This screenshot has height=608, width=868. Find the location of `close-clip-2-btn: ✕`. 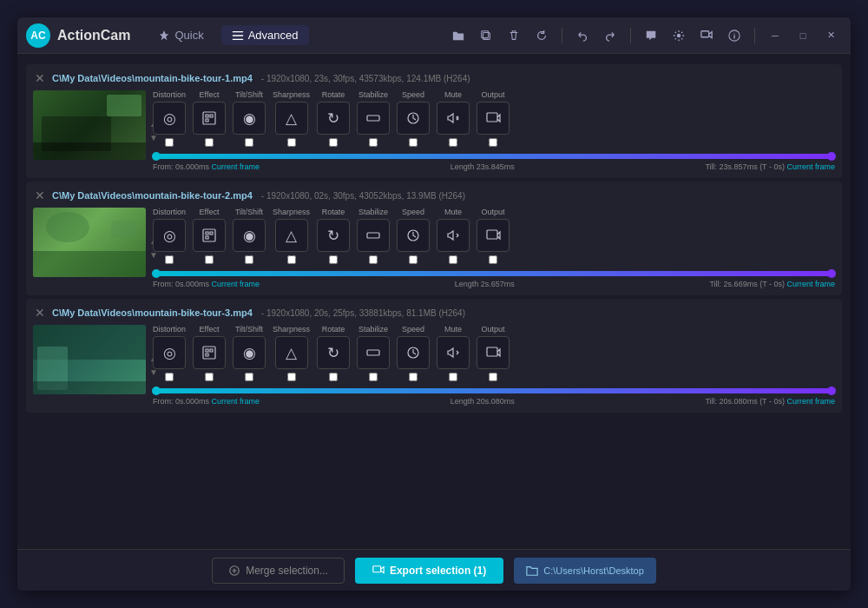

close-clip-2-btn: ✕ is located at coordinates (40, 195).